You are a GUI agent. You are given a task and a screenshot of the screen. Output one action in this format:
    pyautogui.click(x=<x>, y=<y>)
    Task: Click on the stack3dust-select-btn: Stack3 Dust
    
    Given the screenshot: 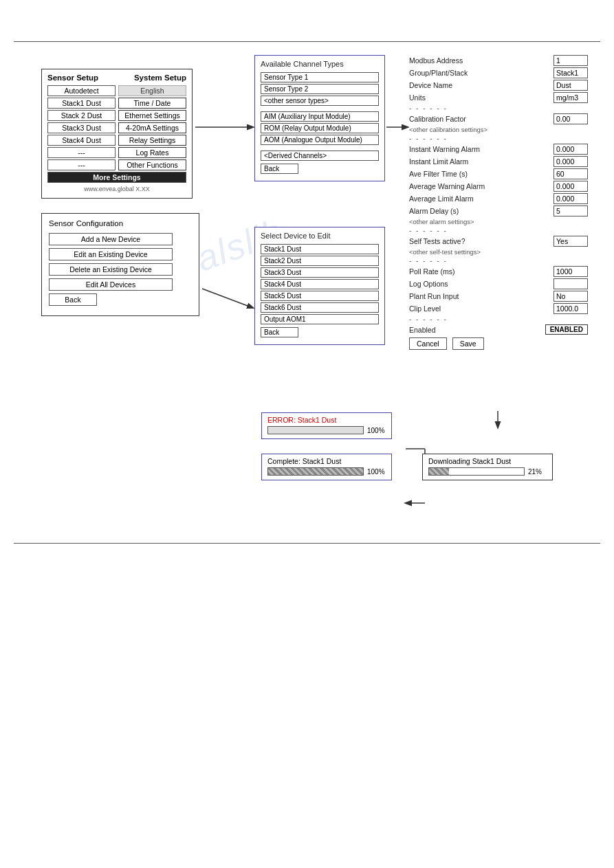 What is the action you would take?
    pyautogui.click(x=320, y=272)
    